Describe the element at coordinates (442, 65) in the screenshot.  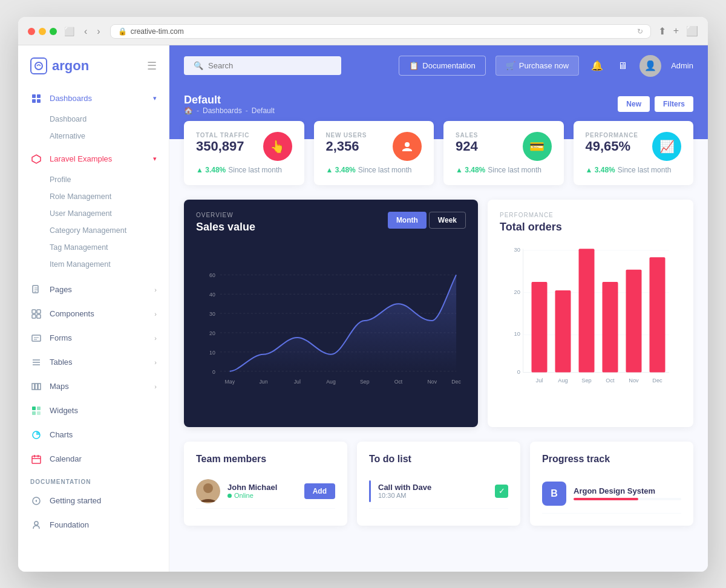
I see `documentation-button: 📋 Documentation` at that location.